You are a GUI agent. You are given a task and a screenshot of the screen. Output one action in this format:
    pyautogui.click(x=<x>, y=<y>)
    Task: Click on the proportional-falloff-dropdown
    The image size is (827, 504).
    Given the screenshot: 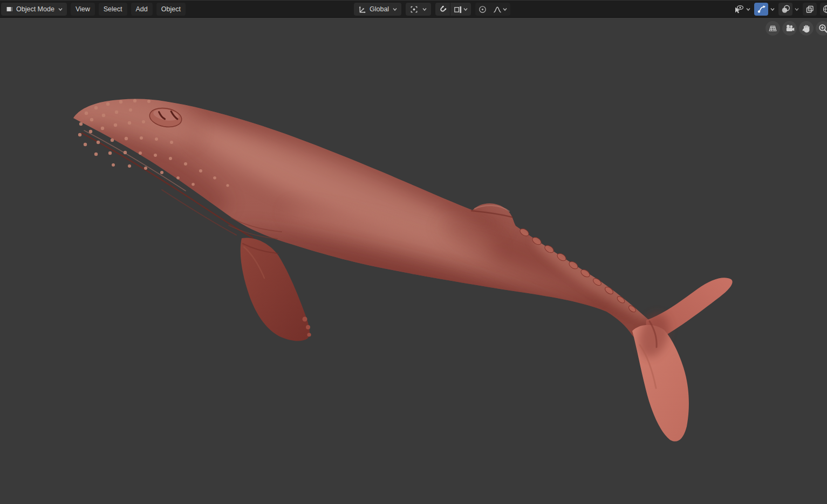 What is the action you would take?
    pyautogui.click(x=500, y=9)
    